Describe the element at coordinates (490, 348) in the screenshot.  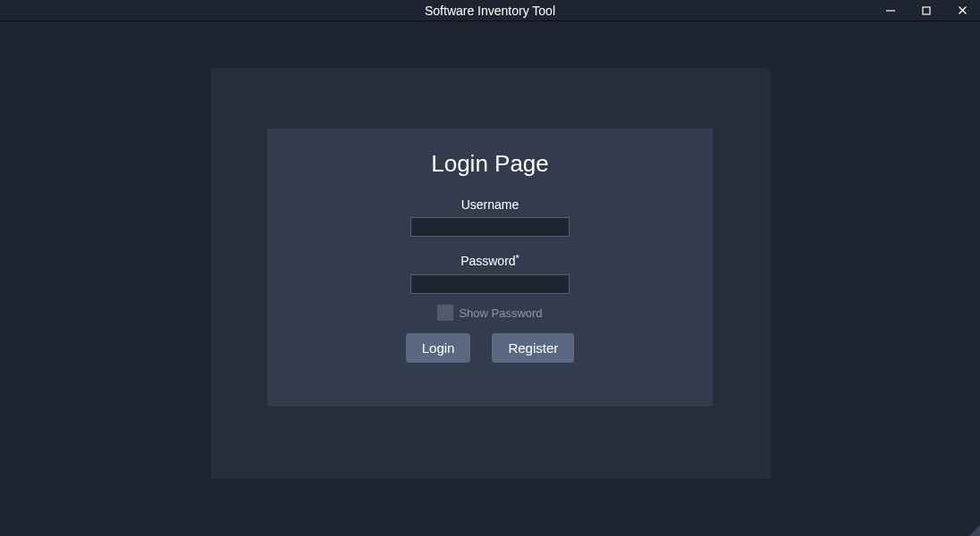
I see `button-row: Login Register` at that location.